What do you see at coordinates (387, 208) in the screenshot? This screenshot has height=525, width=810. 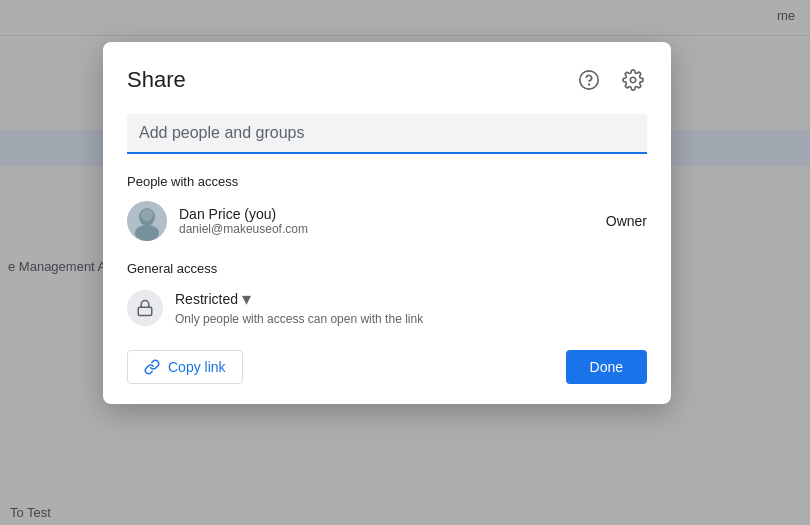 I see `people-with-access-section: People with access Dan Price (you) danie…` at bounding box center [387, 208].